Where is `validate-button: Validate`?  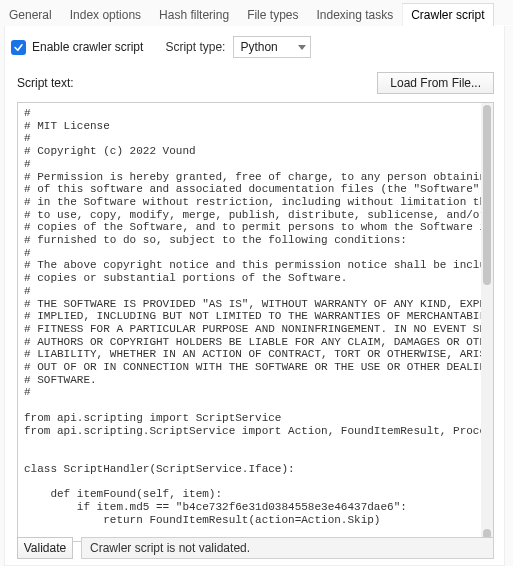
validate-button: Validate is located at coordinates (45, 548).